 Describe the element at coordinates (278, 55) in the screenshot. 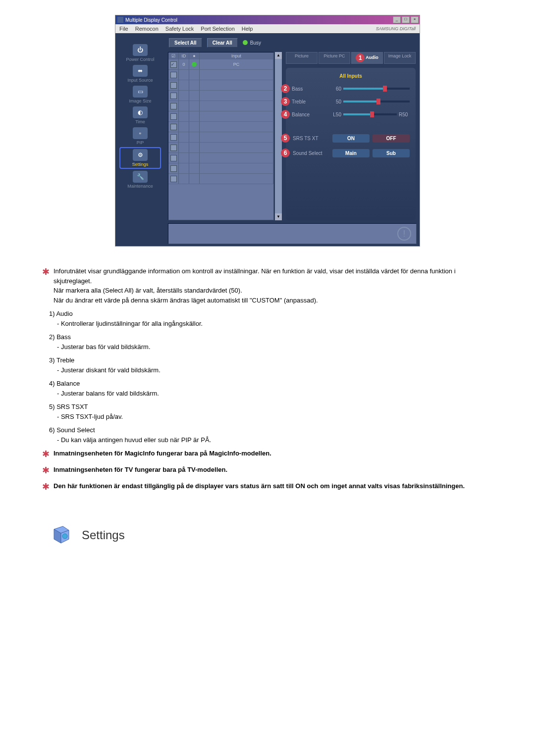

I see `scroll-up-icon: ▲` at that location.